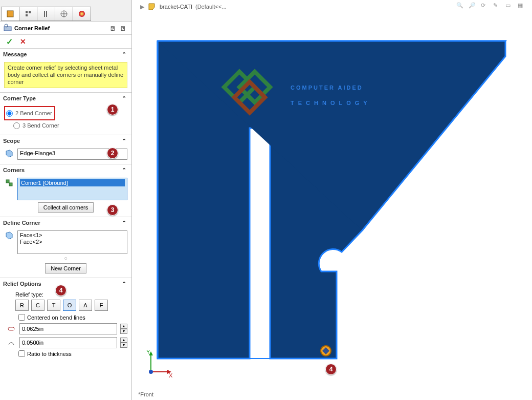 The width and height of the screenshot is (532, 400). I want to click on corner-callout-icon, so click(326, 351).